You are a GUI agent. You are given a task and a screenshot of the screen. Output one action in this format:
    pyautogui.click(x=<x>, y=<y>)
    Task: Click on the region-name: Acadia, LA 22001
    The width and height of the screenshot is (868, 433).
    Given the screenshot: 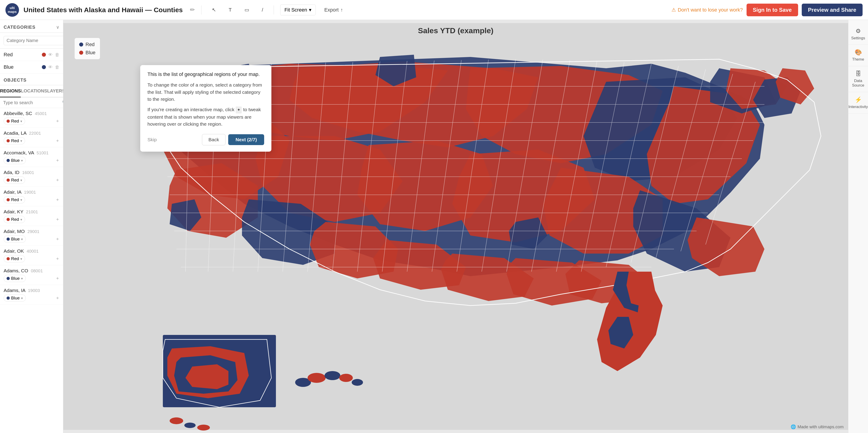 What is the action you would take?
    pyautogui.click(x=32, y=133)
    